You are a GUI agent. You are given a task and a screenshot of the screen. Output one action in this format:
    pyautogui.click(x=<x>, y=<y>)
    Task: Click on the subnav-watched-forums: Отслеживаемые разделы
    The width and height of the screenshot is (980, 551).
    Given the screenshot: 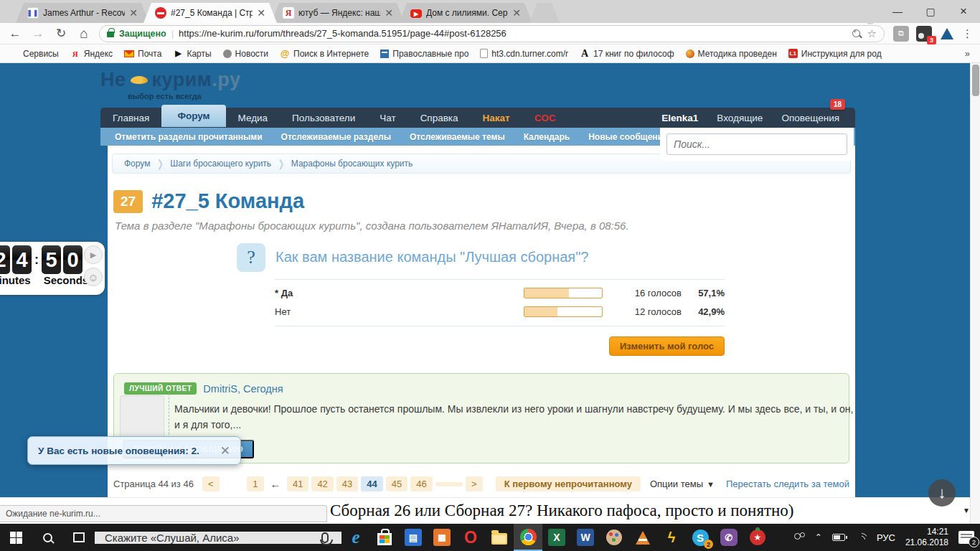 What is the action you would take?
    pyautogui.click(x=336, y=137)
    